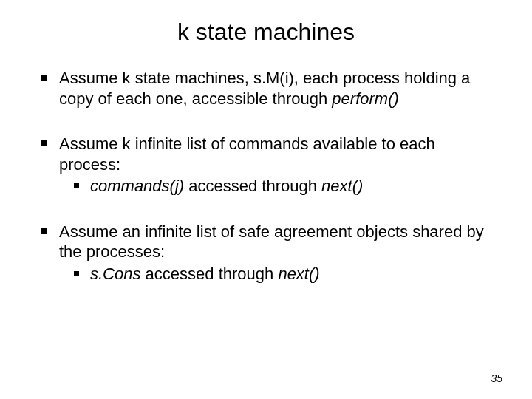  What do you see at coordinates (277, 274) in the screenshot?
I see `sub-bullet-list: s.Cons accessed through next()` at bounding box center [277, 274].